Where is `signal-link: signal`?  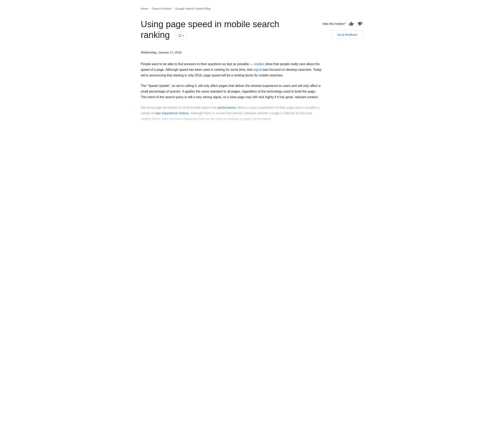 signal-link: signal is located at coordinates (258, 70).